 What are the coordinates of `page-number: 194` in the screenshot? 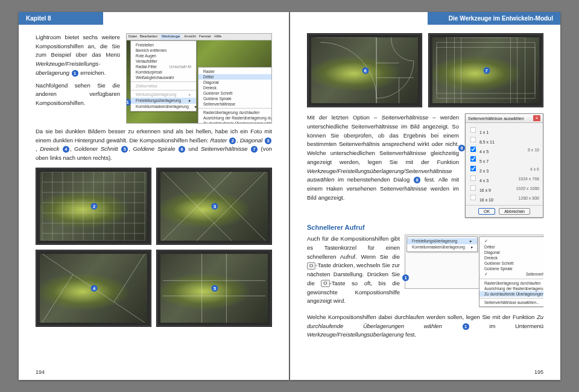 It's located at (40, 372).